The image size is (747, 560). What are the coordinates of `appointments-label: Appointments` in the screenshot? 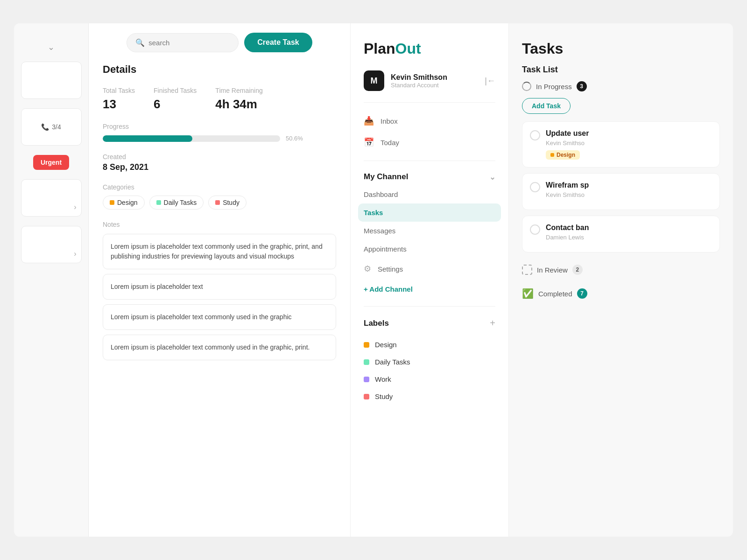 It's located at (385, 249).